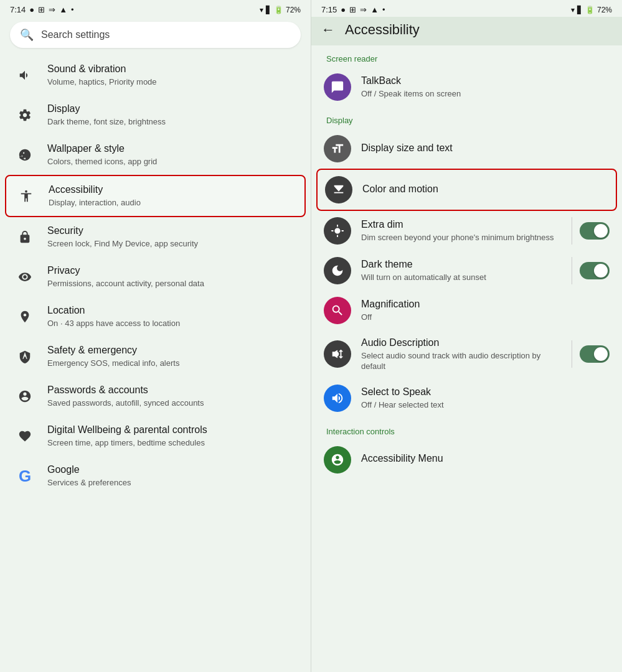  I want to click on settings-item-privacy: Privacy Permissions, account activity, p…, so click(156, 277).